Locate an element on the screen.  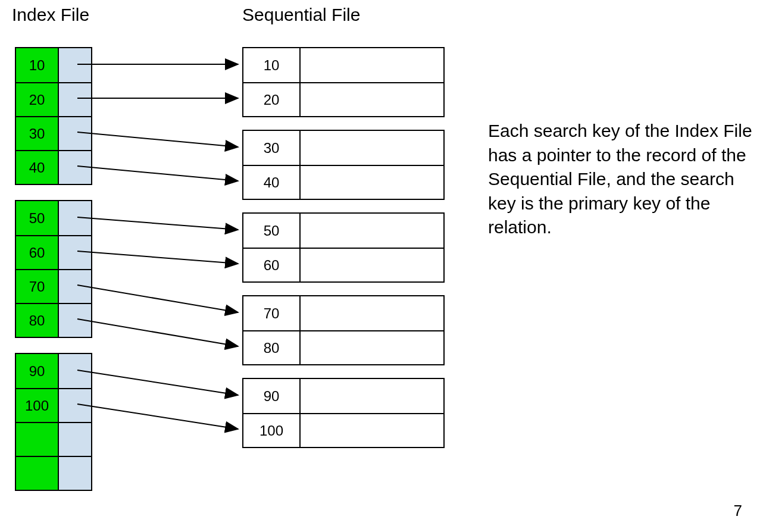
sequential-row: 10 is located at coordinates (343, 65).